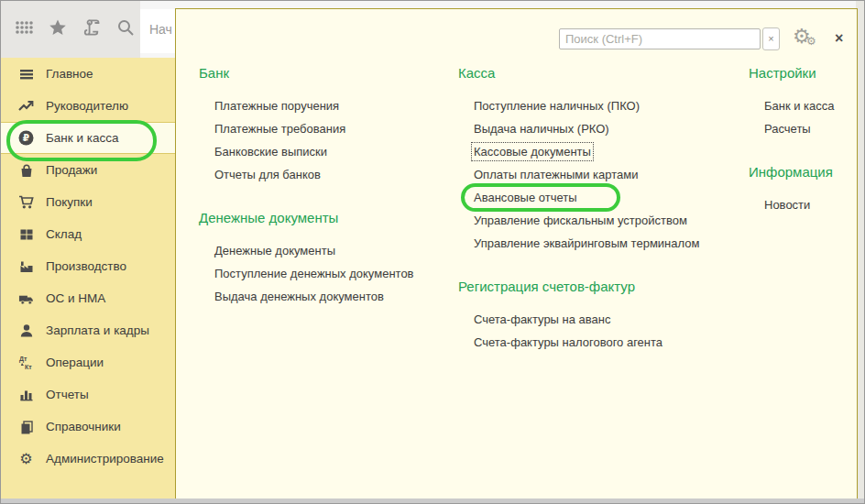 This screenshot has height=504, width=865. Describe the element at coordinates (798, 103) in the screenshot. I see `section-settings: Настройки Банк и касса Расчеты` at that location.